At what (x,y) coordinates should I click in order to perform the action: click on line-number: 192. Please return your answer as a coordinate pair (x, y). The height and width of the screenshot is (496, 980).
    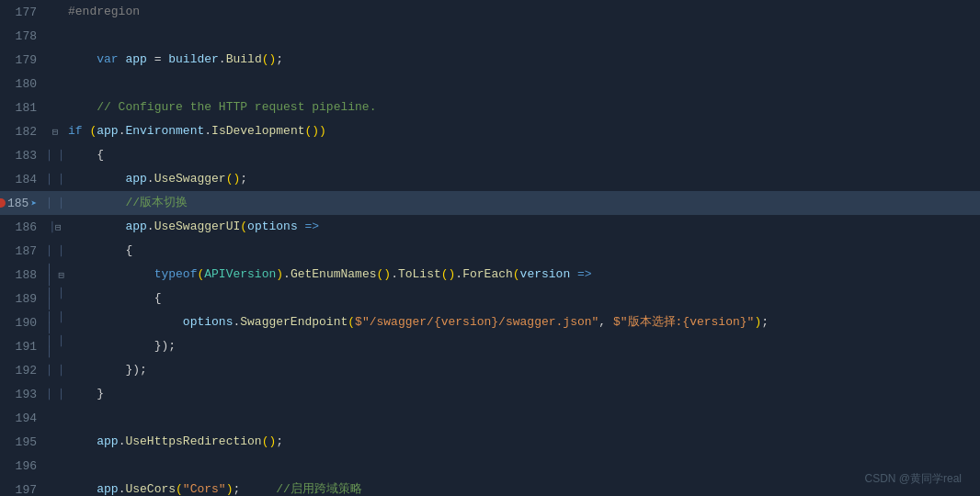
    Looking at the image, I should click on (23, 371).